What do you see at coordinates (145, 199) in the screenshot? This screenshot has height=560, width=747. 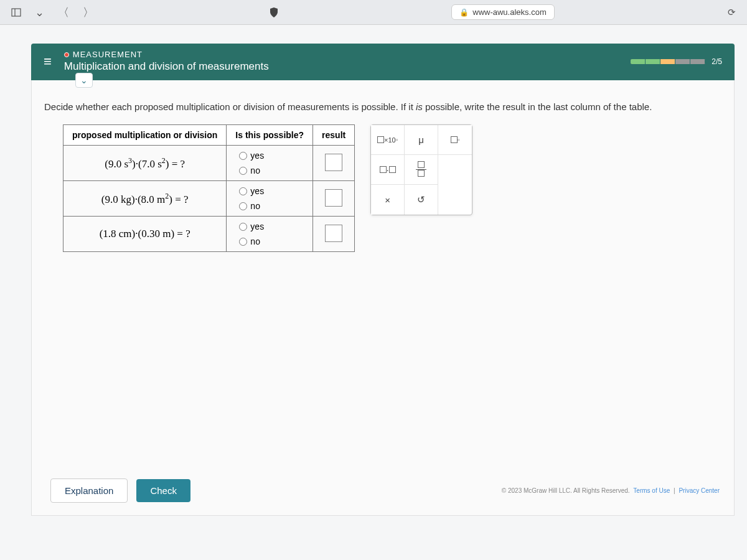 I see `expression-cell: (9.0 kg)·(8.0 m2) = ?` at bounding box center [145, 199].